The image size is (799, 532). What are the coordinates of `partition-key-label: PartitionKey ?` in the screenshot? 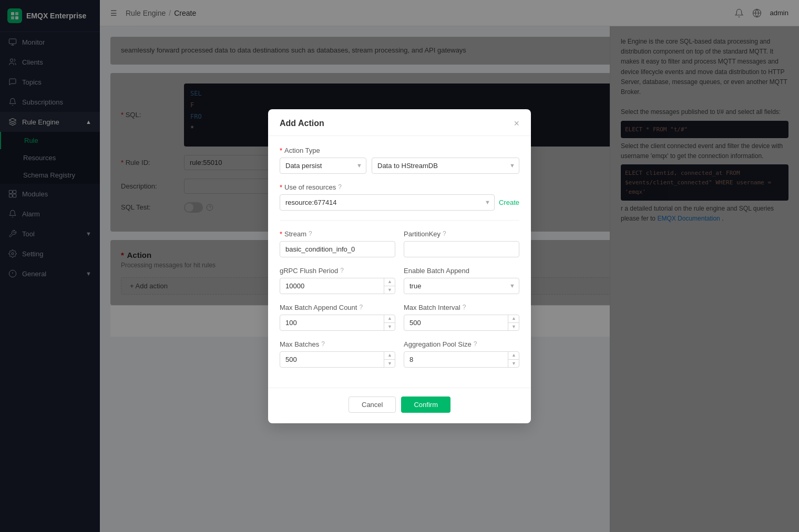 It's located at (462, 234).